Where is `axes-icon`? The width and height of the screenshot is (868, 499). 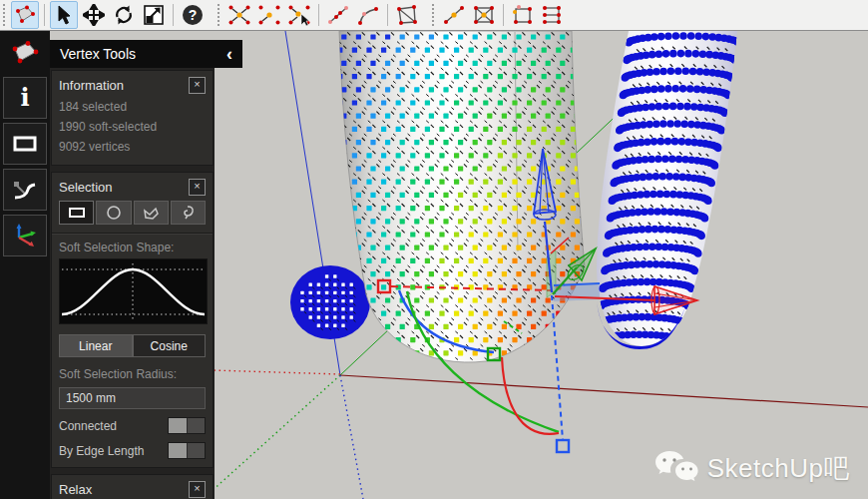 axes-icon is located at coordinates (25, 236).